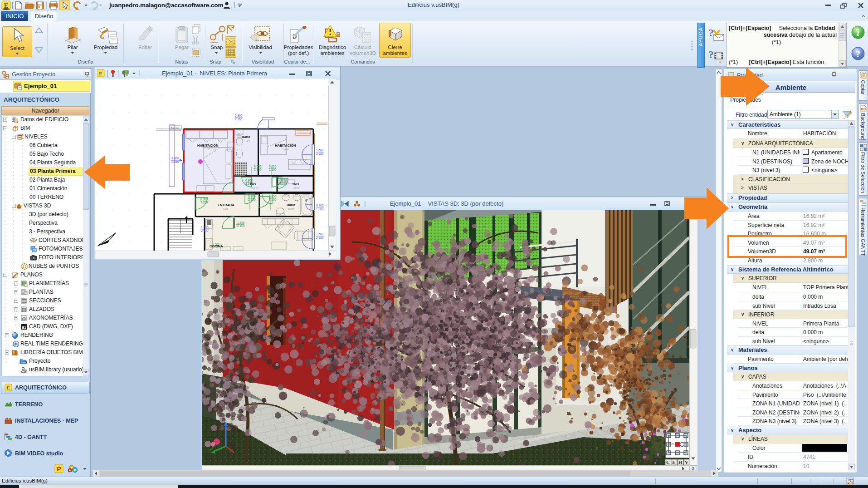 This screenshot has height=488, width=868. What do you see at coordinates (24, 328) in the screenshot?
I see `svg-text: E1` at bounding box center [24, 328].